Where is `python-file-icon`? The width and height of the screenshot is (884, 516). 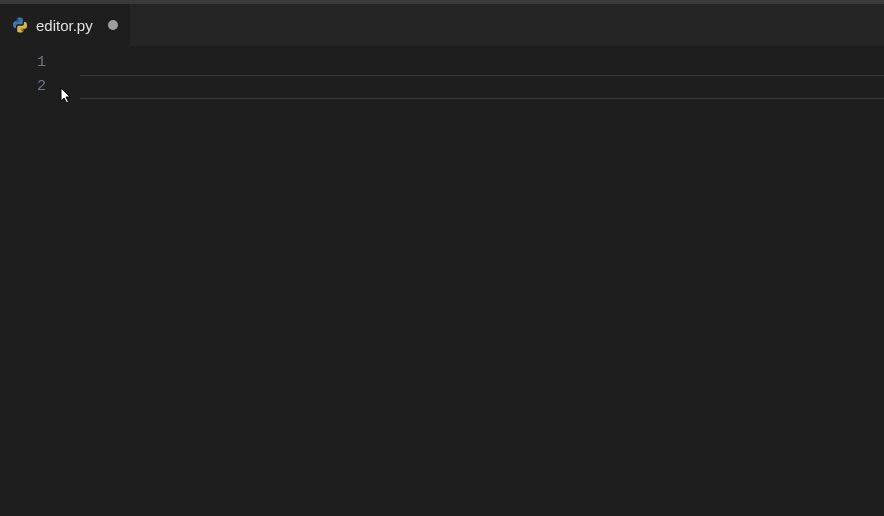 python-file-icon is located at coordinates (20, 25).